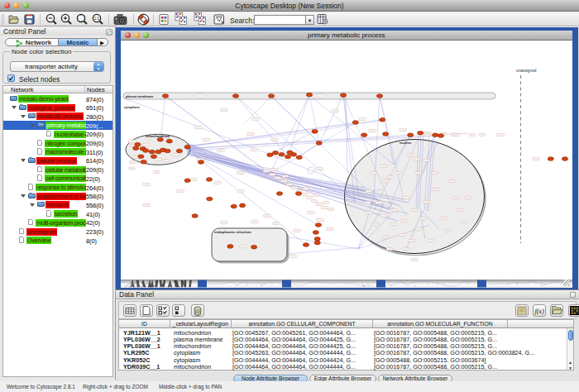  Describe the element at coordinates (233, 232) in the screenshot. I see `svg-text: endoplasmic reticulum` at that location.